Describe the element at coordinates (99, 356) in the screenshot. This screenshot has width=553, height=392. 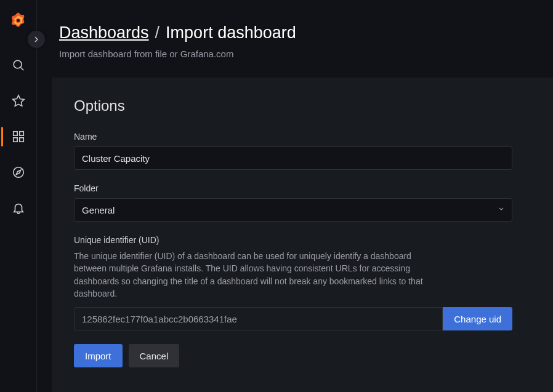
I see `import-button: Import` at that location.